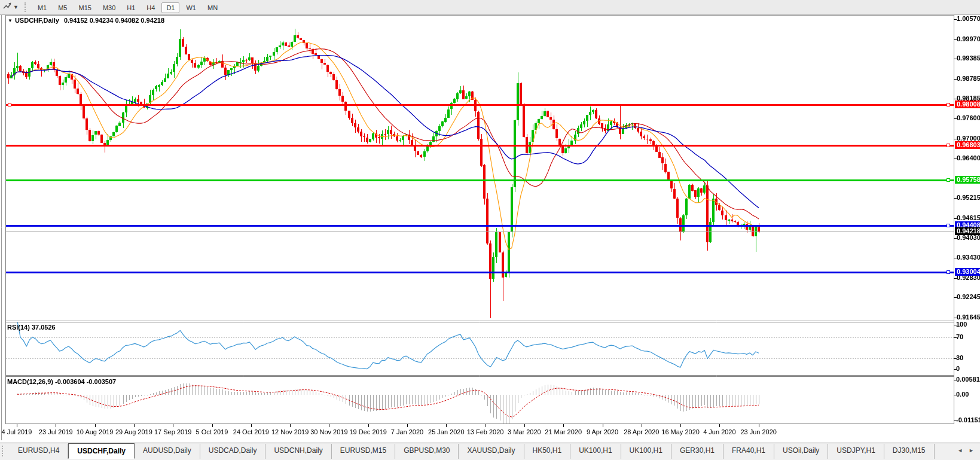 This screenshot has width=980, height=460. I want to click on date-tick-label: 4 Jun 2020, so click(719, 432).